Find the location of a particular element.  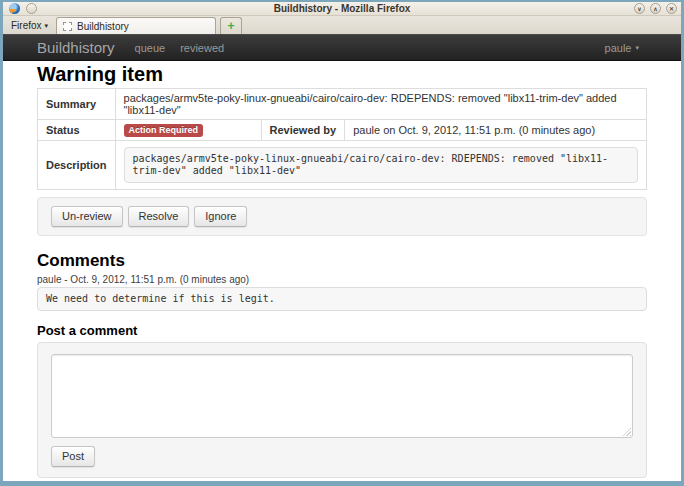

ignore-button: Ignore is located at coordinates (220, 216).